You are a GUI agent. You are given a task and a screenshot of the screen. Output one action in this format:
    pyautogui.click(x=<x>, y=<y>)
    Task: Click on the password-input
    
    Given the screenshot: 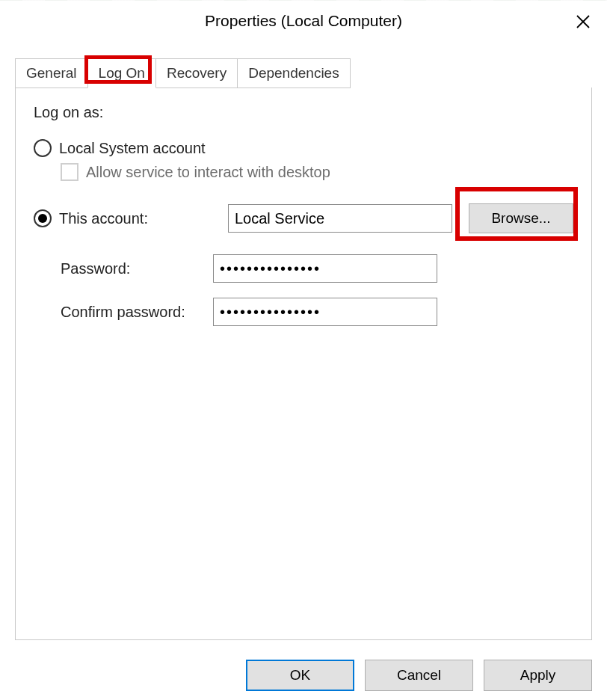 What is the action you would take?
    pyautogui.click(x=325, y=268)
    